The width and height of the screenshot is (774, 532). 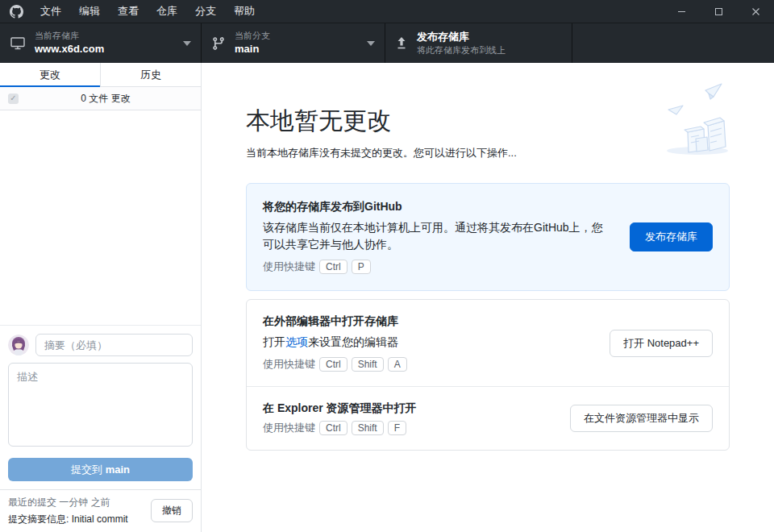 I want to click on current-repository-value: www.x6d.com, so click(x=69, y=49).